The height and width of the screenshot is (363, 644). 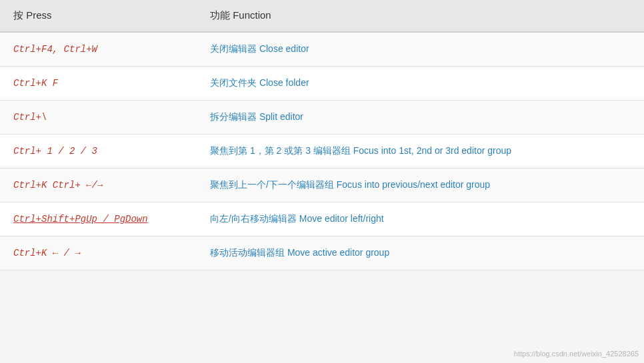 What do you see at coordinates (420, 253) in the screenshot?
I see `function-cell: 移动活动编辑器组 Move active editor group` at bounding box center [420, 253].